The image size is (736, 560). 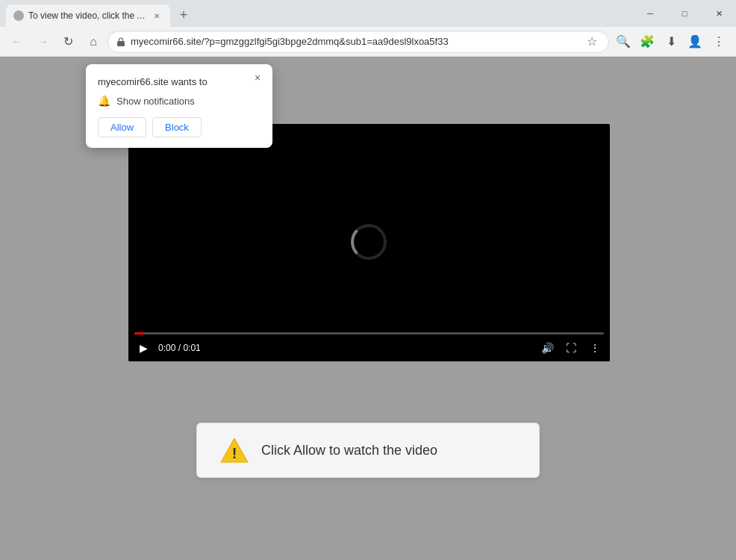 What do you see at coordinates (623, 42) in the screenshot?
I see `search-button: 🔍` at bounding box center [623, 42].